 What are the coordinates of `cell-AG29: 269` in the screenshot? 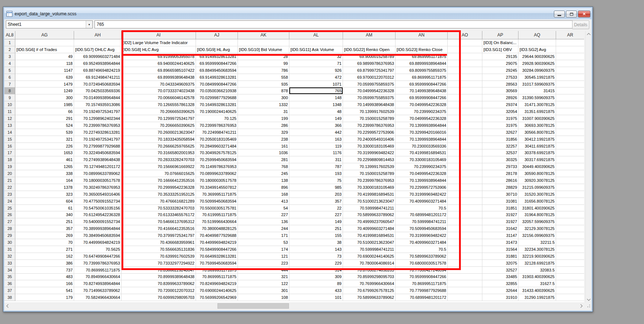 It's located at (45, 235).